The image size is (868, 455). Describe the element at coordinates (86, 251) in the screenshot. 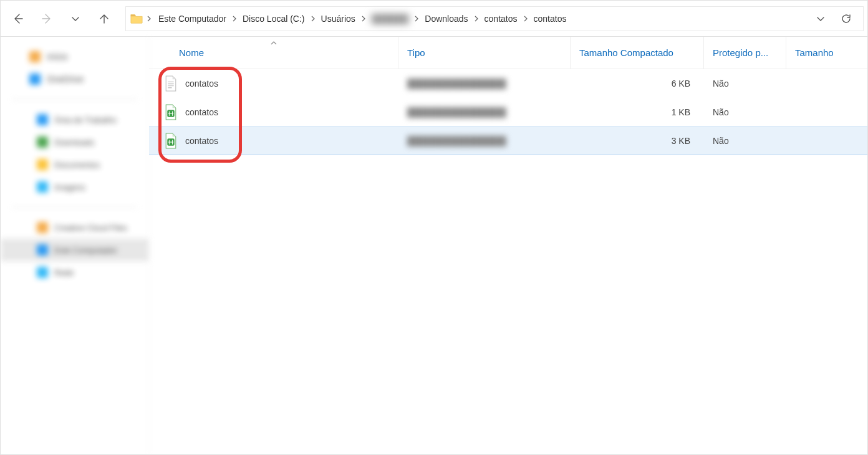

I see `sidebar-item-label: Este Computador` at that location.